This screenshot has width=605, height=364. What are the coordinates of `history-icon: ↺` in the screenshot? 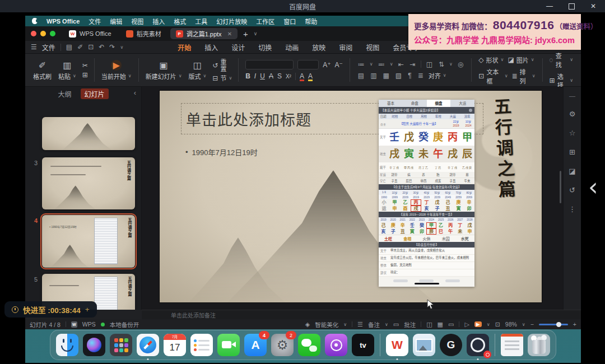 It's located at (573, 190).